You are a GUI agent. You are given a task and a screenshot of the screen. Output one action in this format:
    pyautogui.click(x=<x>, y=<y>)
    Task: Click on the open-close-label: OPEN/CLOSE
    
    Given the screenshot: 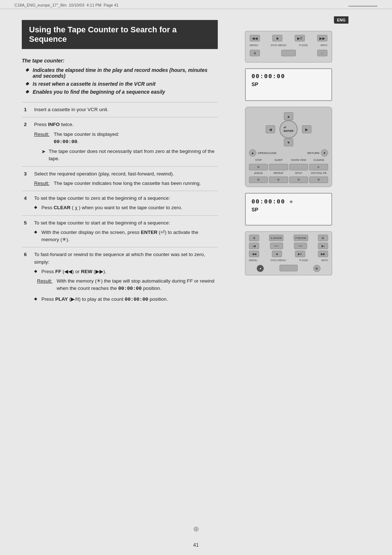 What is the action you would take?
    pyautogui.click(x=267, y=153)
    